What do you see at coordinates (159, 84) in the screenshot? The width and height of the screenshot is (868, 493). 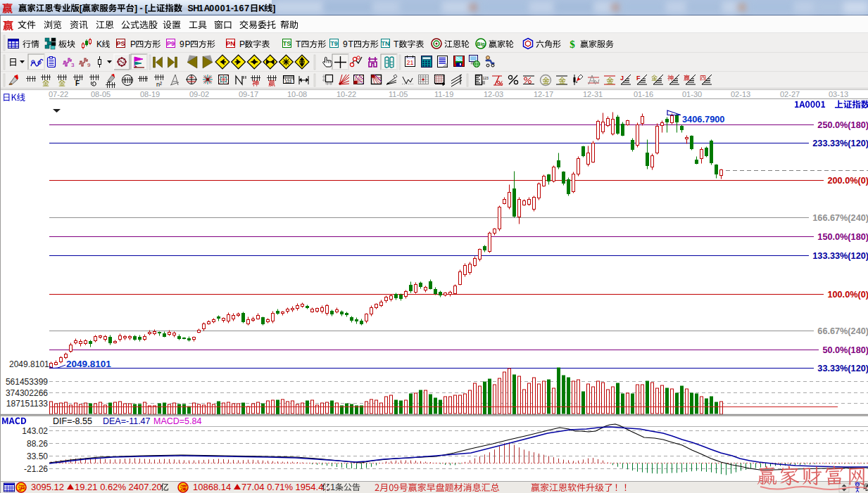 I see `svg-text: n²` at bounding box center [159, 84].